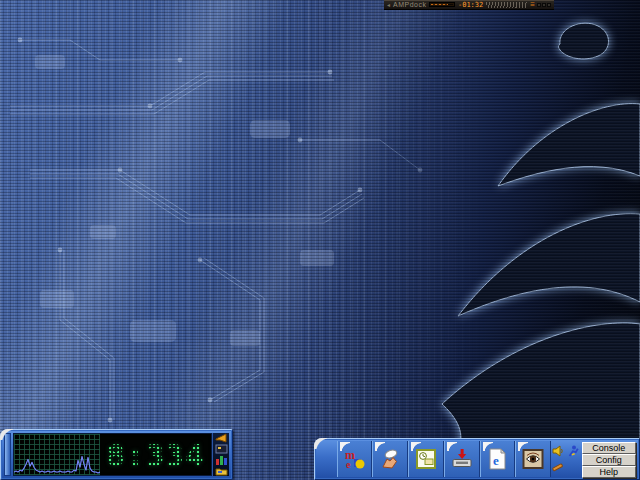  What do you see at coordinates (609, 472) in the screenshot?
I see `help-button: Help` at bounding box center [609, 472].